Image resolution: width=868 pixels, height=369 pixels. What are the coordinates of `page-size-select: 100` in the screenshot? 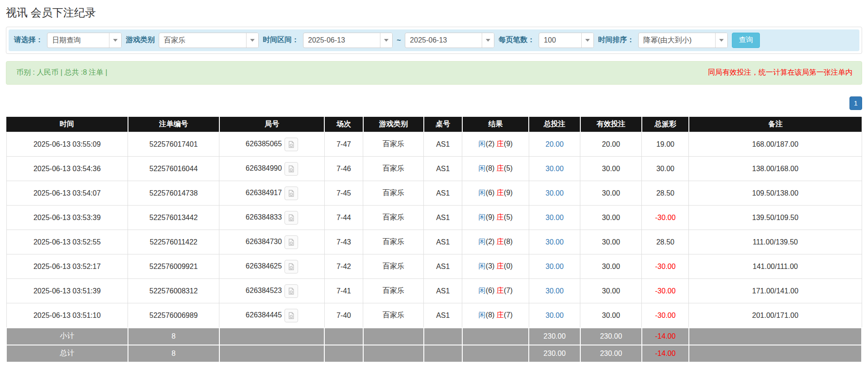 It's located at (566, 40).